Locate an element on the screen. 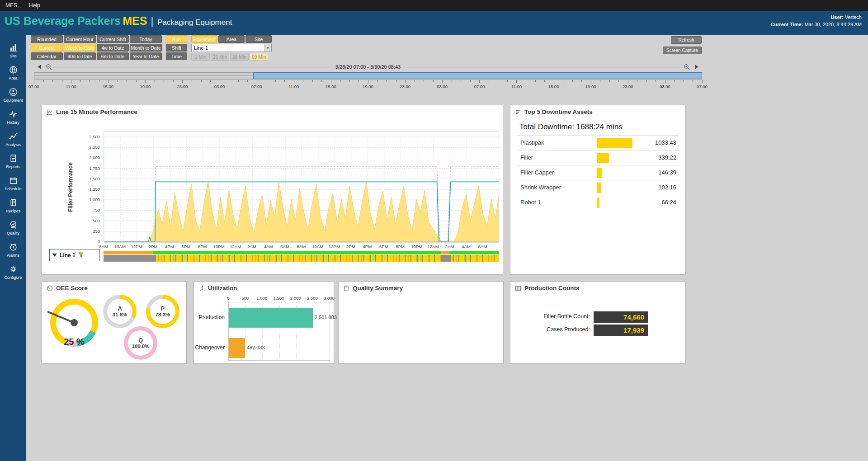 Image resolution: width=868 pixels, height=461 pixels. axis-tick-label: 23:00 is located at coordinates (183, 87).